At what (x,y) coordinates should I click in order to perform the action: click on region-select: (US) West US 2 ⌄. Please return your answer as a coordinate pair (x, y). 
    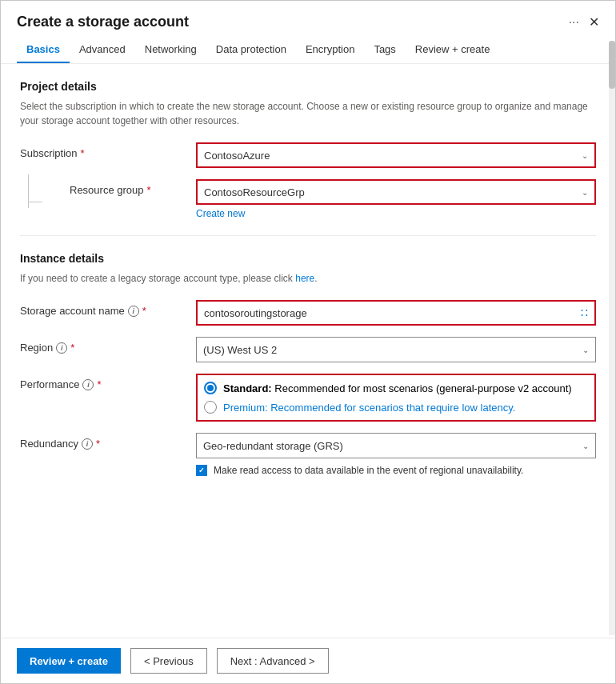
    Looking at the image, I should click on (396, 350).